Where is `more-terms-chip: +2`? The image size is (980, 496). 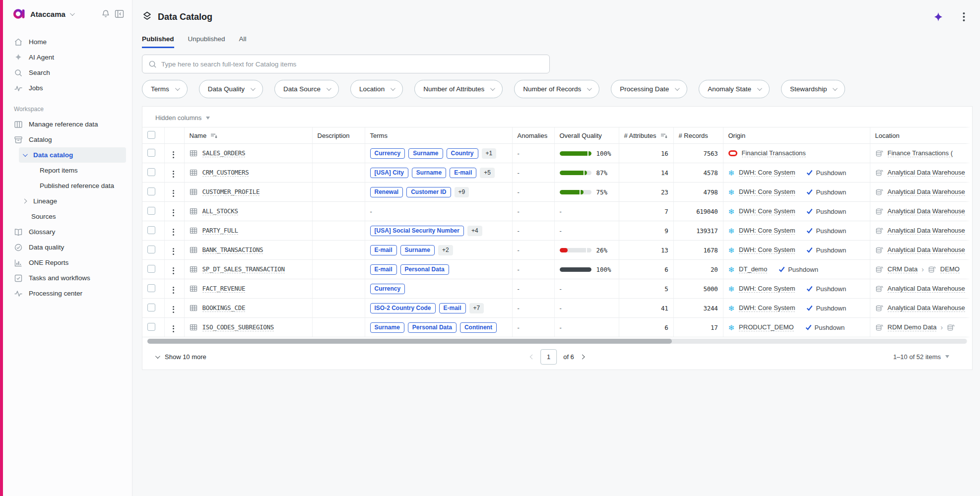 more-terms-chip: +2 is located at coordinates (446, 250).